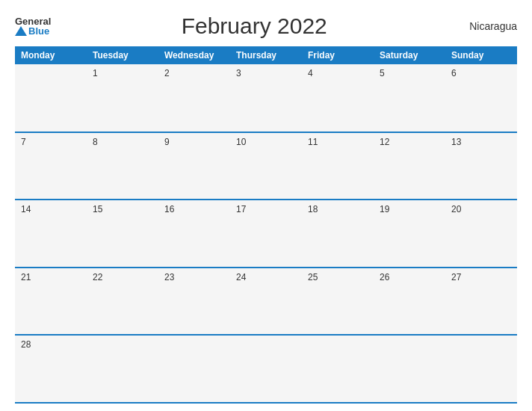 The width and height of the screenshot is (532, 411). Describe the element at coordinates (338, 277) in the screenshot. I see `day-number: 25` at that location.